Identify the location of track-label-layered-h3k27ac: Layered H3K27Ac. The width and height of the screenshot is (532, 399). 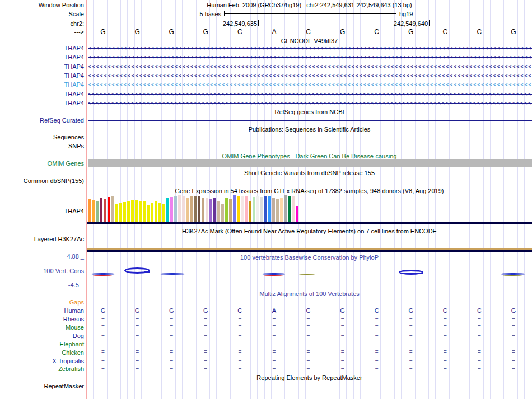
(43, 239).